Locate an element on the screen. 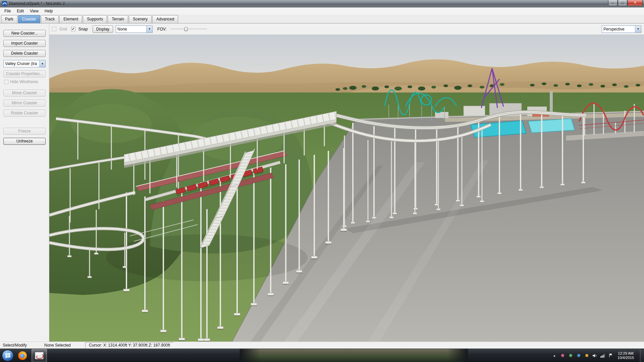 This screenshot has height=362, width=644. tab-track: Track is located at coordinates (50, 19).